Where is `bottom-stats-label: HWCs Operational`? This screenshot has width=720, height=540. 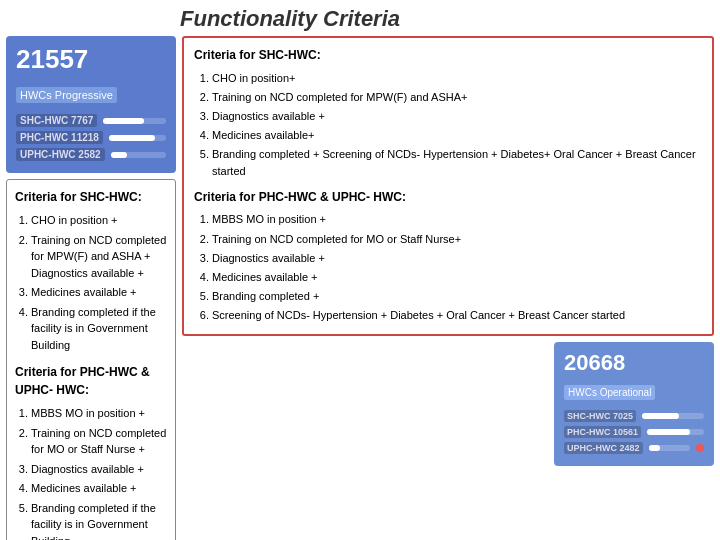 bottom-stats-label: HWCs Operational is located at coordinates (610, 392).